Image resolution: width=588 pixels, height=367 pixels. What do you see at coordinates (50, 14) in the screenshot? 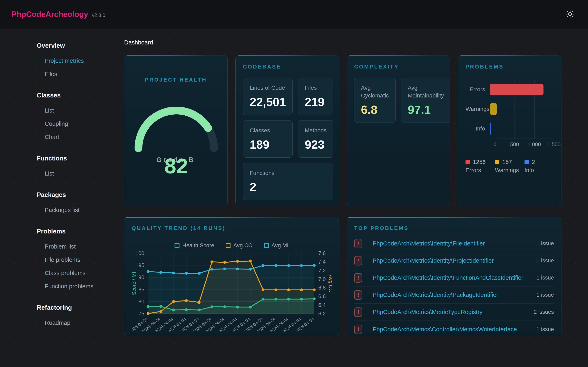
I see `app-logo: PhpCodeArcheology` at bounding box center [50, 14].